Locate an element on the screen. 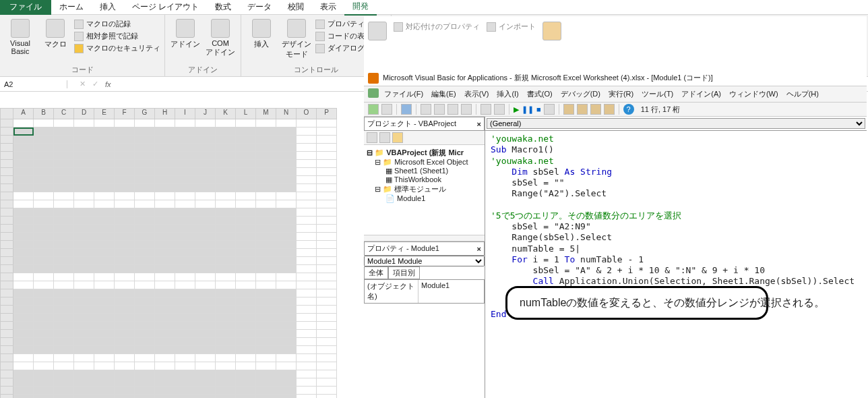 Image resolution: width=868 pixels, height=398 pixels. doc-panel-button is located at coordinates (552, 30).